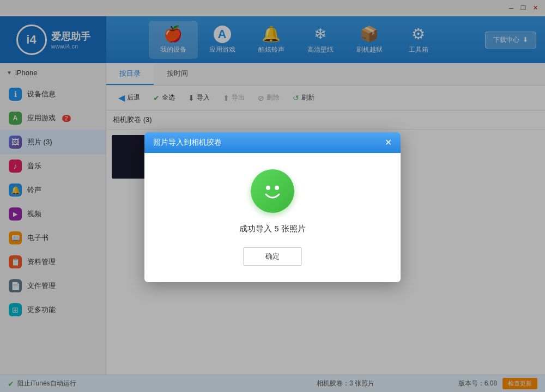  I want to click on sidebar-item-app-game: A 应用游戏 2, so click(53, 118).